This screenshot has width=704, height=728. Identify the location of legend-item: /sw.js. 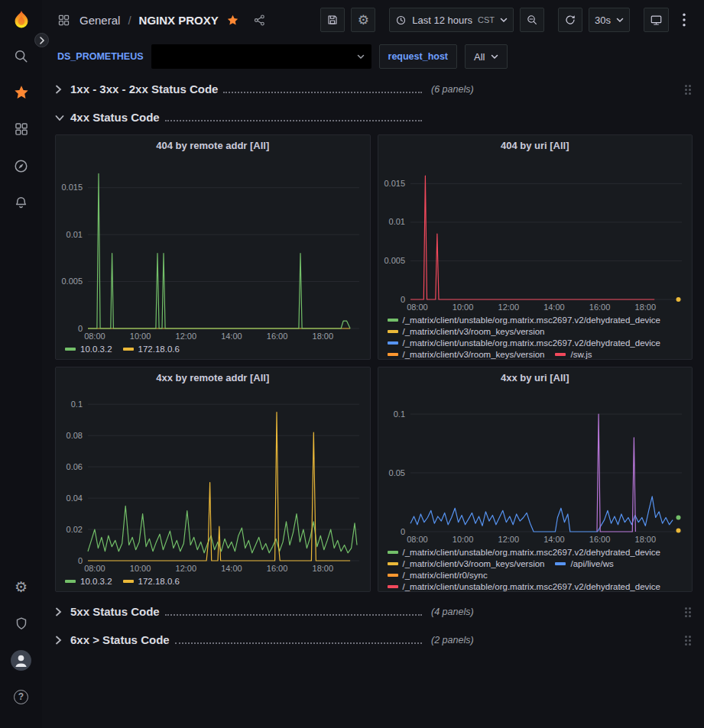
(573, 354).